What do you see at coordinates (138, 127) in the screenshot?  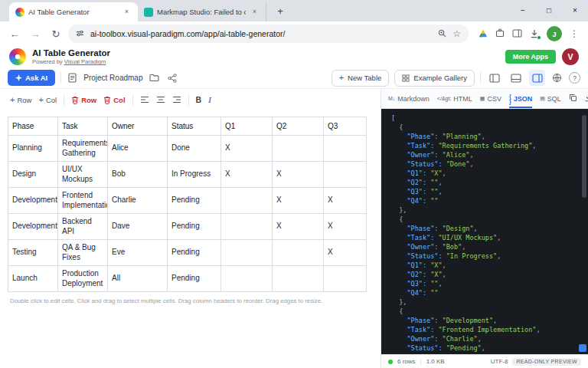 I see `column-header: Owner` at bounding box center [138, 127].